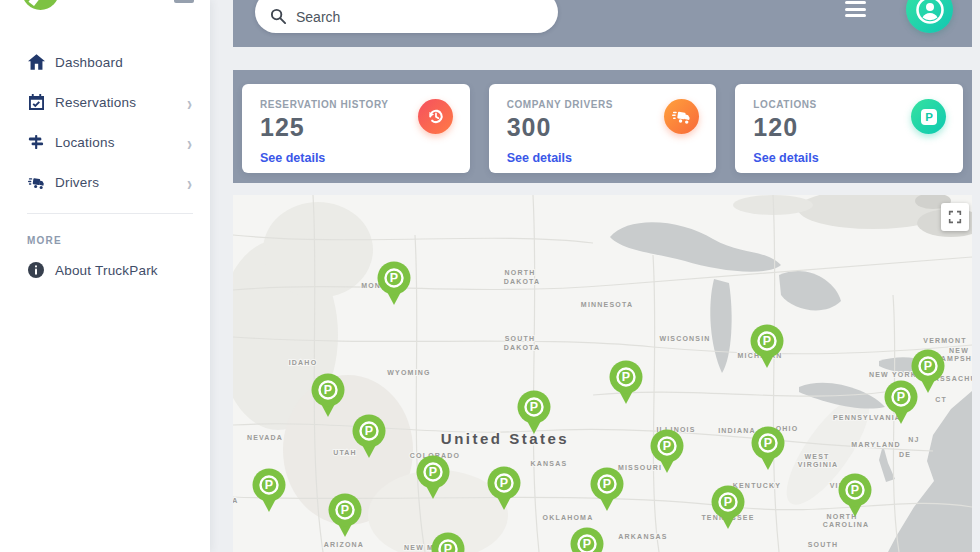 The height and width of the screenshot is (552, 980). I want to click on stat-card-locations: LOCATIONS 120 See details P, so click(849, 128).